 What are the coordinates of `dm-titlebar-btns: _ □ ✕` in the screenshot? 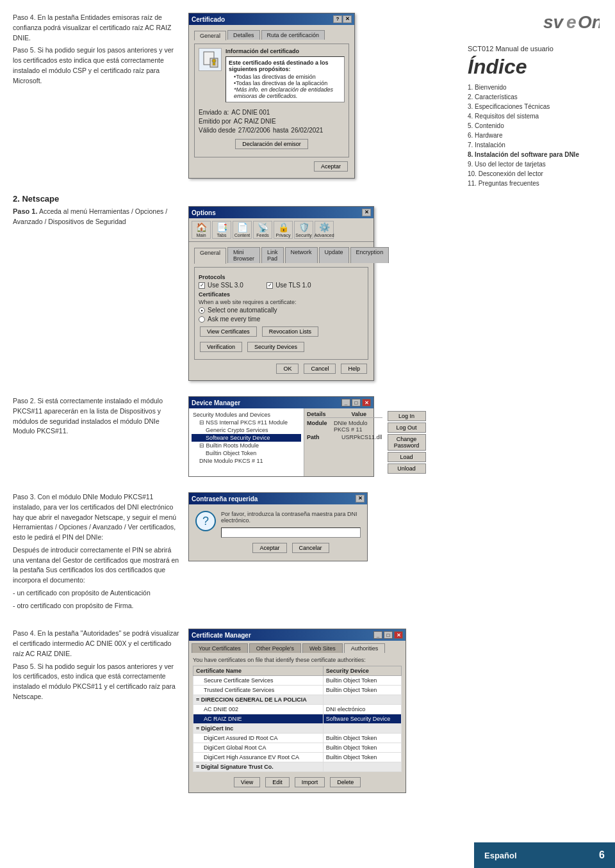 It's located at (356, 403).